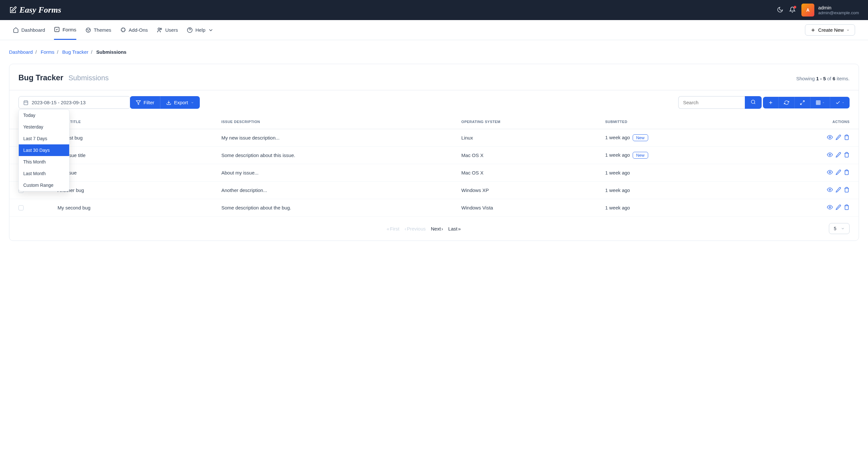  Describe the element at coordinates (676, 122) in the screenshot. I see `col-submitted: SUBMITTED` at that location.